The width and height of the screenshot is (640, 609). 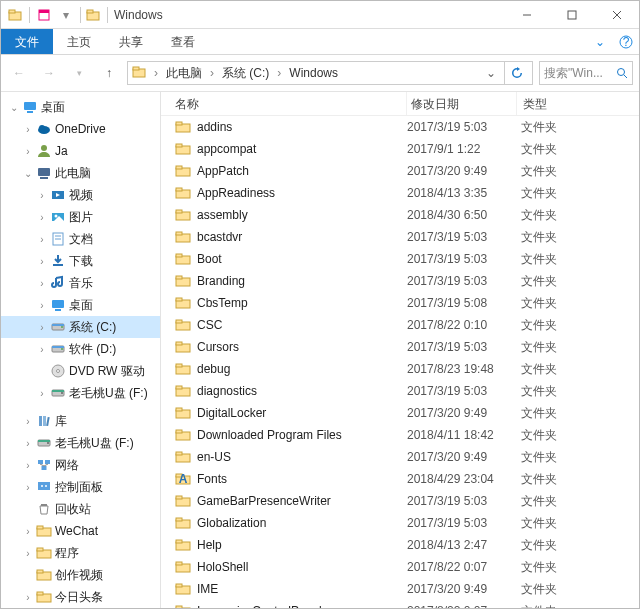 What do you see at coordinates (400, 215) in the screenshot?
I see `file-row: assembly2018/4/30 6:50文件夹` at bounding box center [400, 215].